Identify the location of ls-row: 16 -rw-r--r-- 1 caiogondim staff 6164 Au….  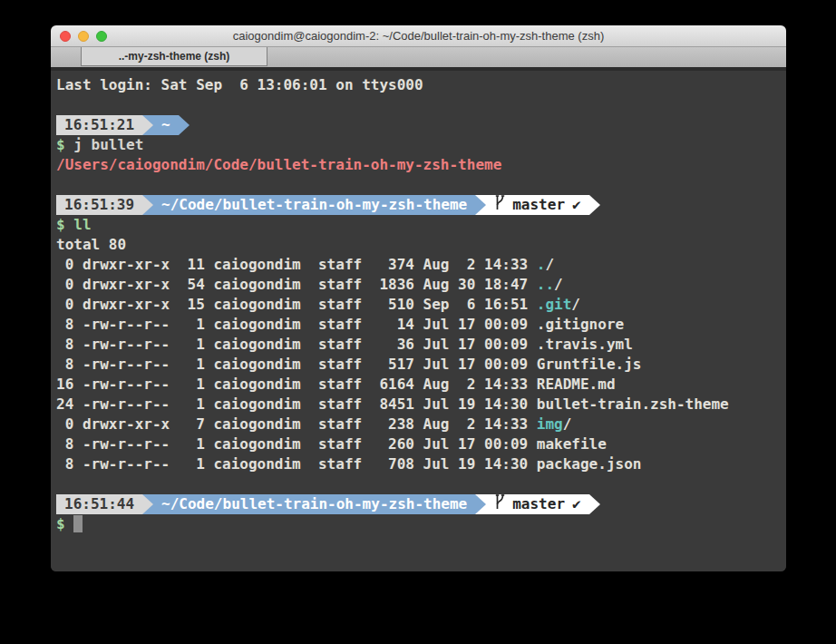
(419, 385).